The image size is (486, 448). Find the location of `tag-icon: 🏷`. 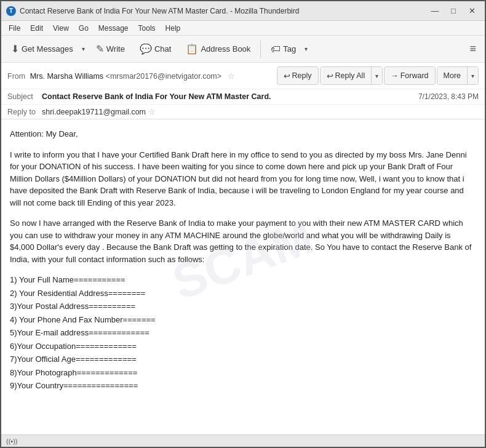

tag-icon: 🏷 is located at coordinates (276, 49).